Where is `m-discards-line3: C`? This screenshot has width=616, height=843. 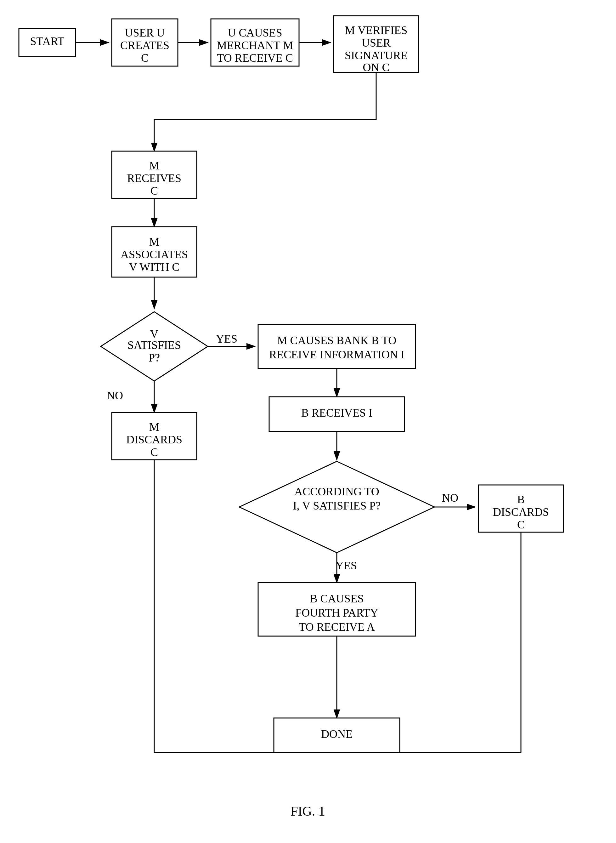 m-discards-line3: C is located at coordinates (154, 452).